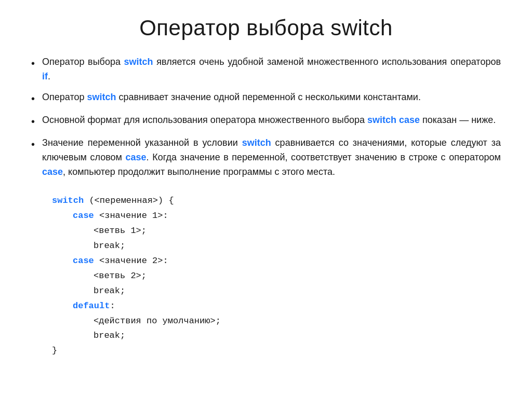  Describe the element at coordinates (287, 262) in the screenshot. I see `code-line-5: case <значение 2>:` at that location.